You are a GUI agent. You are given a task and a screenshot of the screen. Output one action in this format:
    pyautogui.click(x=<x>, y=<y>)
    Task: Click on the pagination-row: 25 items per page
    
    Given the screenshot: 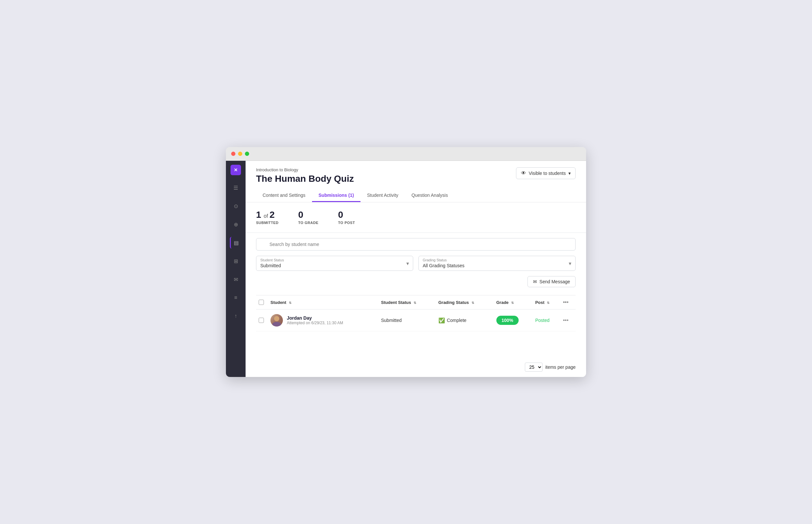 What is the action you would take?
    pyautogui.click(x=416, y=367)
    